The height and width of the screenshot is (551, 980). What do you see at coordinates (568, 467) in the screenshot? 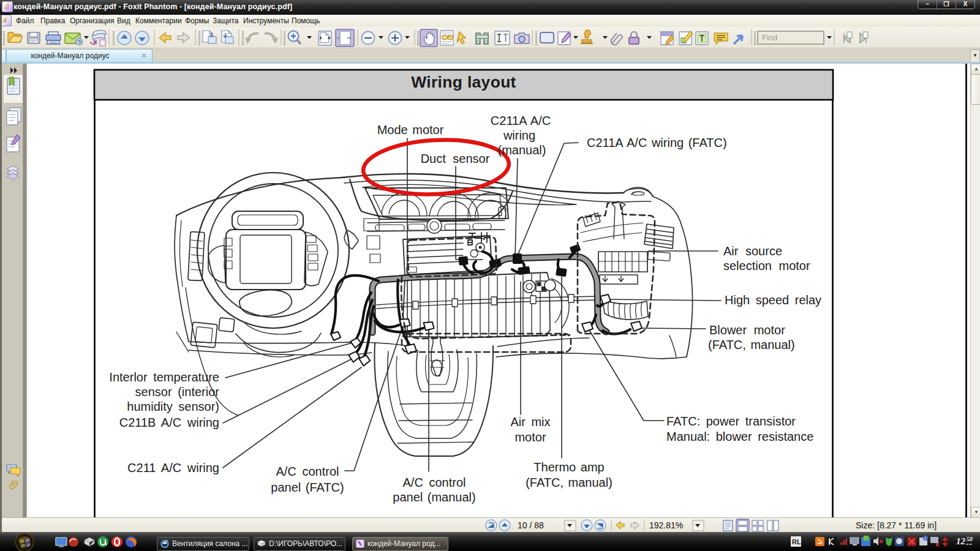
I see `svg-text: Thermo amp` at bounding box center [568, 467].